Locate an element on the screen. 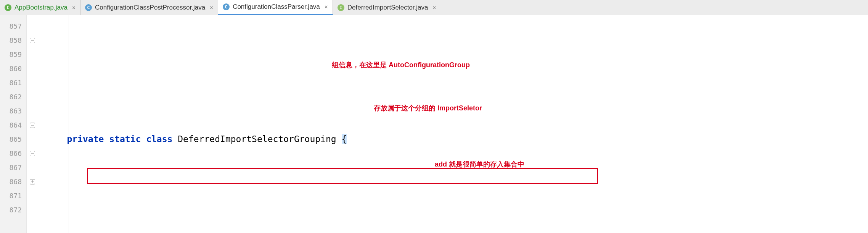 The height and width of the screenshot is (233, 868). line-number: 872 is located at coordinates (13, 210).